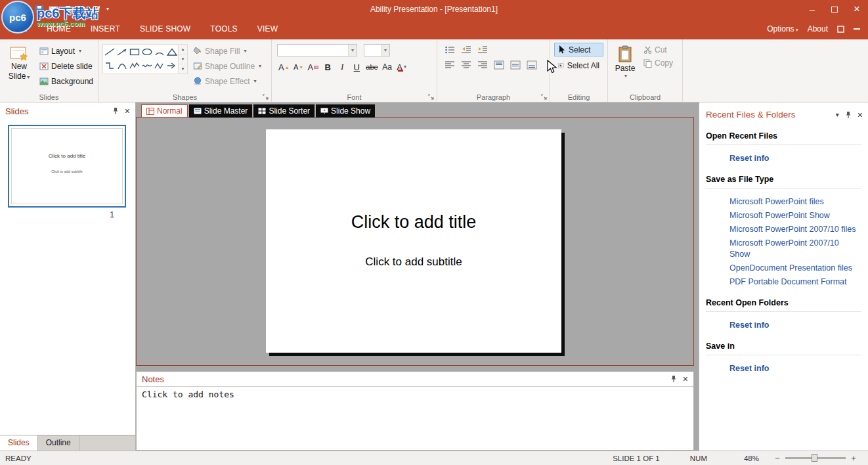 The width and height of the screenshot is (868, 465). Describe the element at coordinates (466, 50) in the screenshot. I see `decrease-indent-button` at that location.